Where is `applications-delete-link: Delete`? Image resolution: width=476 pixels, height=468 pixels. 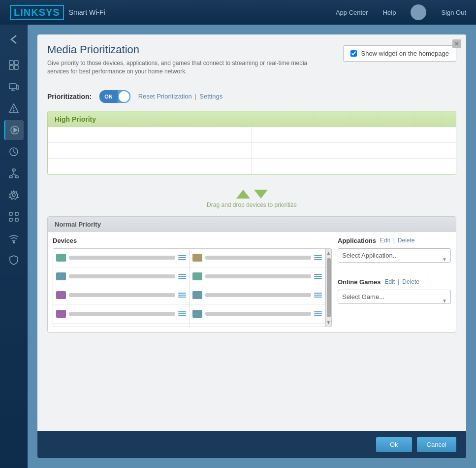 applications-delete-link: Delete is located at coordinates (407, 240).